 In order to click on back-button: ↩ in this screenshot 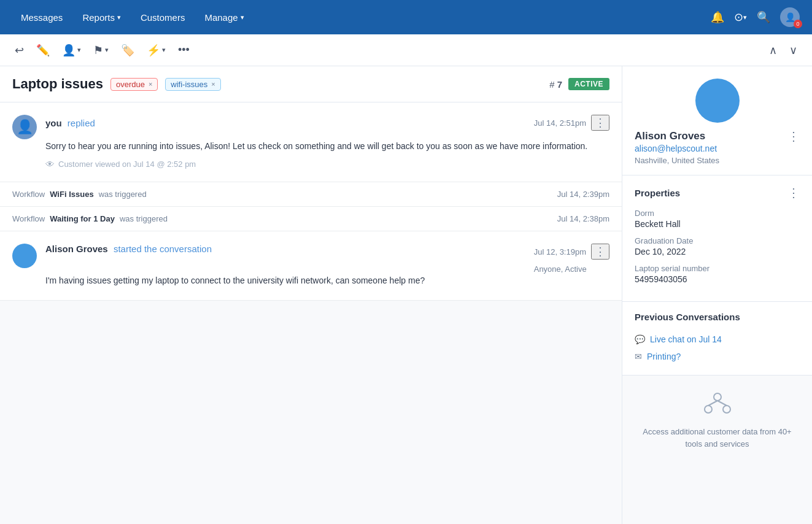, I will do `click(20, 50)`.